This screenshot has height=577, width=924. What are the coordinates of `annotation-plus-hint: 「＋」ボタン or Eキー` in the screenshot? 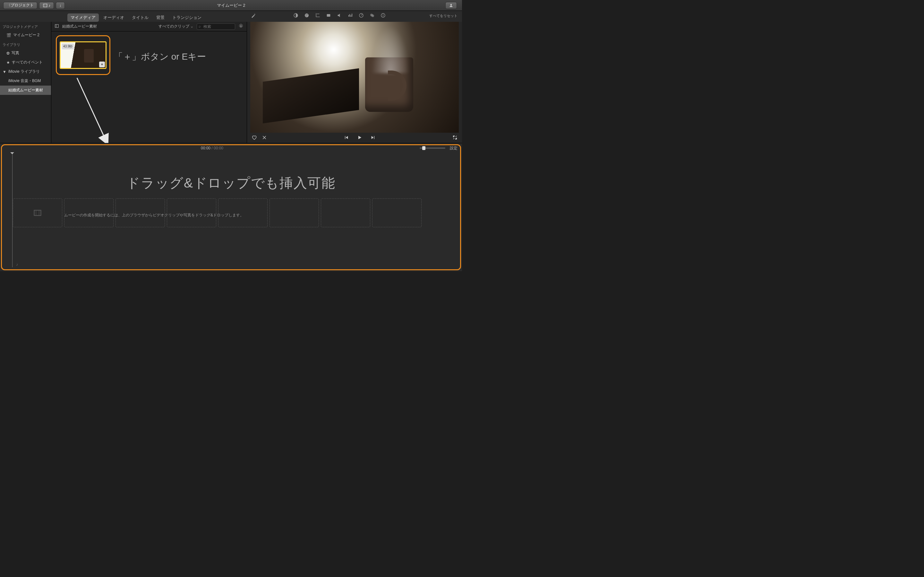 It's located at (160, 57).